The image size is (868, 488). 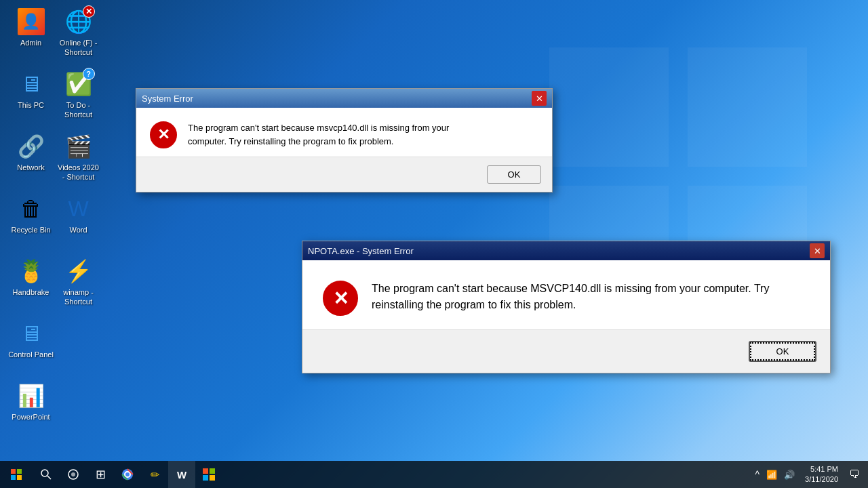 I want to click on powerpoint-label: PowerPoint, so click(x=31, y=417).